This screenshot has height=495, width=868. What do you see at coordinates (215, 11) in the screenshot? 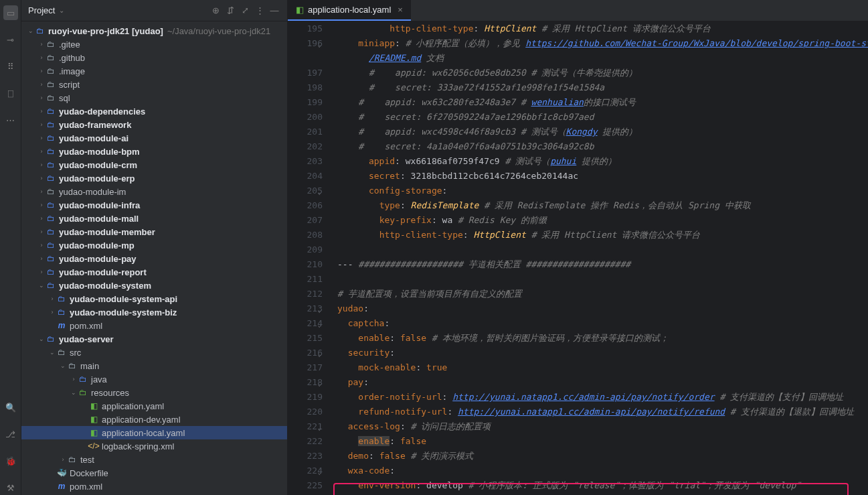
I see `locate-icon: ⊕` at bounding box center [215, 11].